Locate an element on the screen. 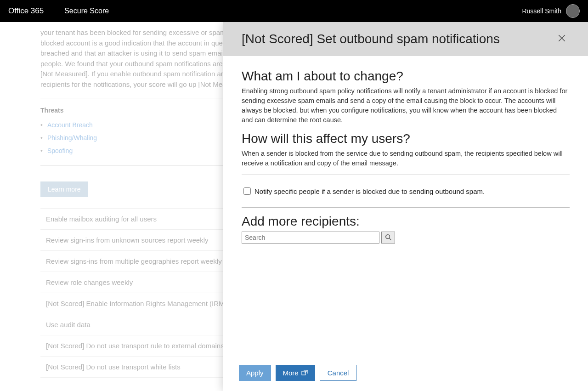 The height and width of the screenshot is (391, 588). notify-checkbox-label: Notify specific people if a sender is bl… is located at coordinates (369, 191).